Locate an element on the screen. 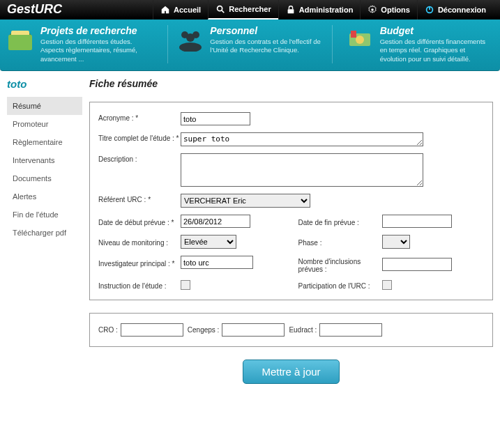  start-date-input is located at coordinates (215, 222).